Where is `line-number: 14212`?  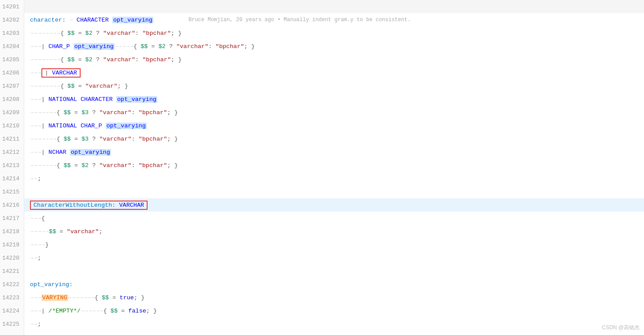
line-number: 14212 is located at coordinates (12, 152).